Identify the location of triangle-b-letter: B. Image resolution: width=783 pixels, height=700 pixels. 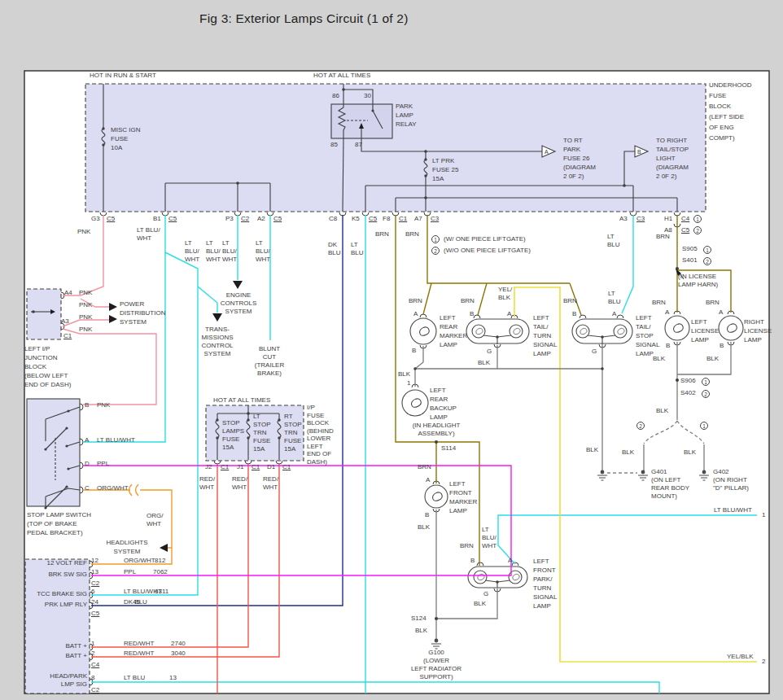
(640, 152).